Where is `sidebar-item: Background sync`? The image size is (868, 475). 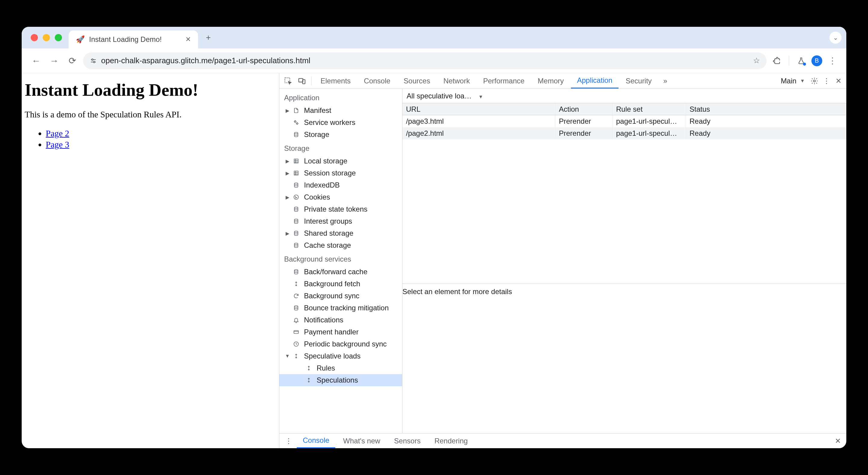 sidebar-item: Background sync is located at coordinates (341, 296).